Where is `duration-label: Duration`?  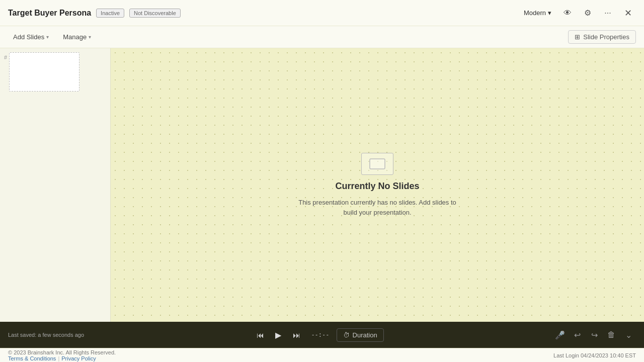 duration-label: Duration is located at coordinates (365, 335).